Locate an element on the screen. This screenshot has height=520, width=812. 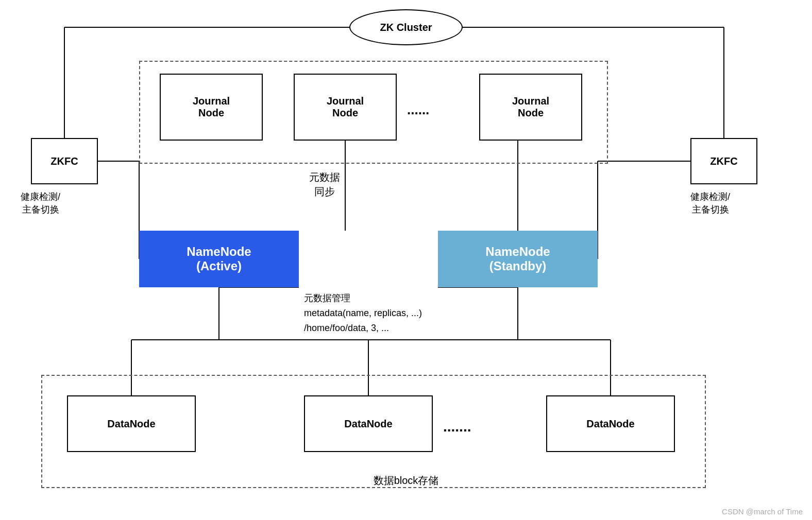
datanode-1: DataNode is located at coordinates (131, 424).